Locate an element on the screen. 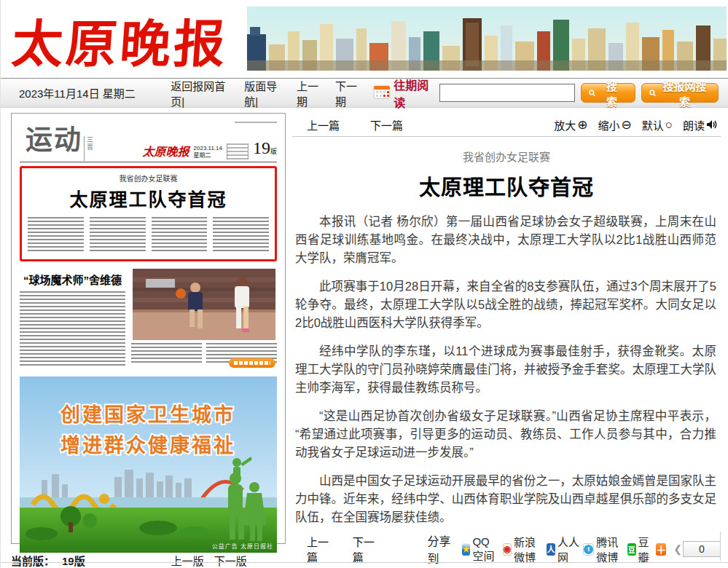 The width and height of the screenshot is (728, 568). thumb-second-headline: “球场魔术师”舍维德 is located at coordinates (73, 280).